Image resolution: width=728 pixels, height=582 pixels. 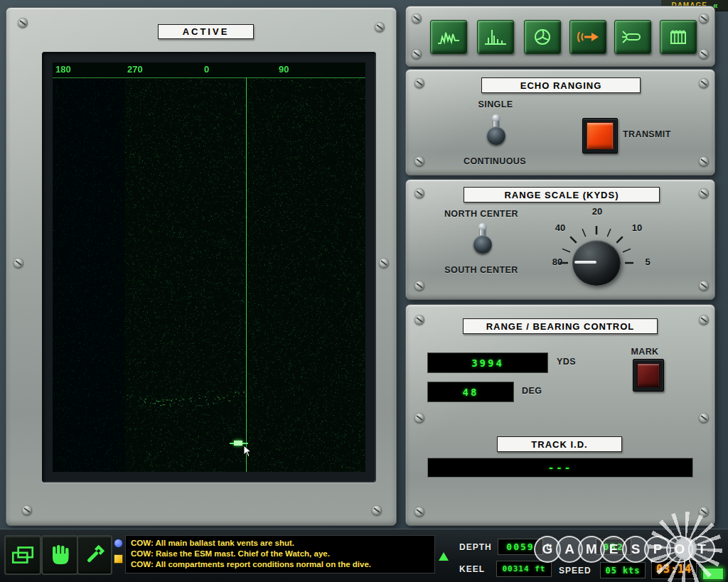 I want to click on torpedo-icon, so click(x=633, y=37).